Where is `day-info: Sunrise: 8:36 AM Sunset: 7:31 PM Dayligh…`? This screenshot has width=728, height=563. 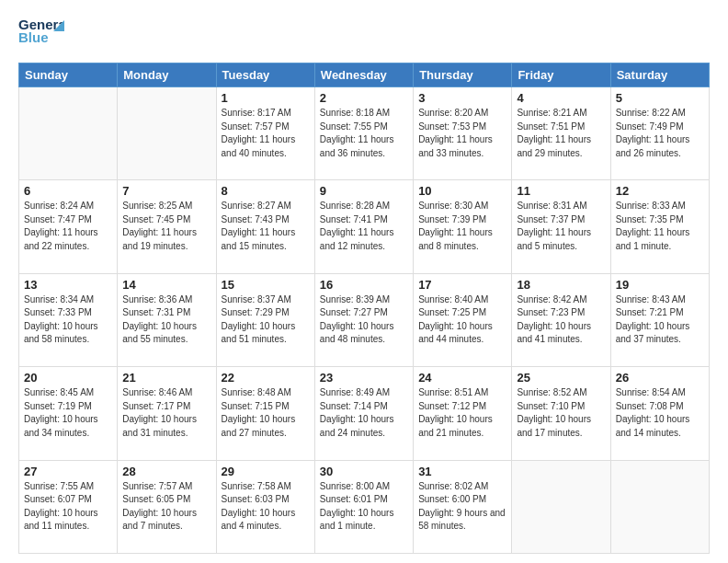
day-info: Sunrise: 8:36 AM Sunset: 7:31 PM Dayligh… is located at coordinates (166, 320).